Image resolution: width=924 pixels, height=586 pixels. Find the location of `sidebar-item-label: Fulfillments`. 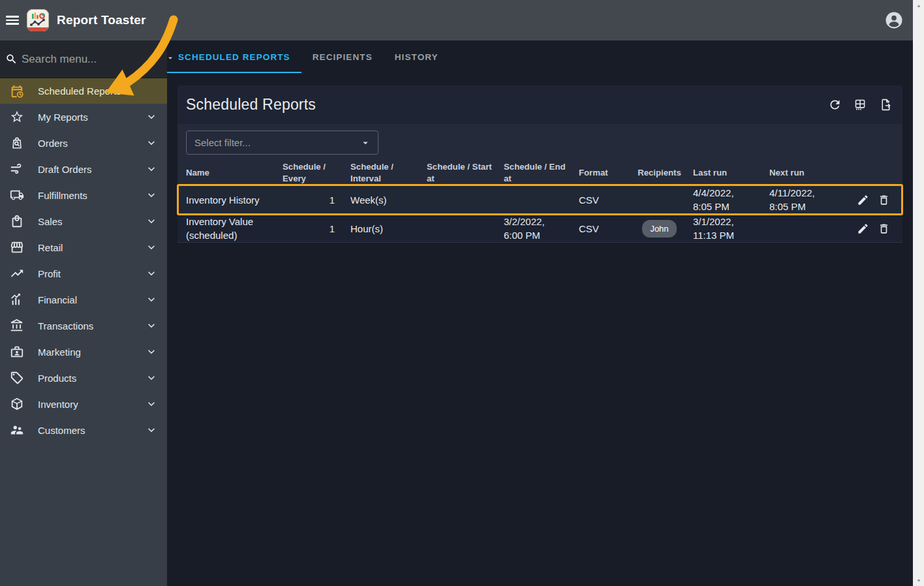

sidebar-item-label: Fulfillments is located at coordinates (91, 196).